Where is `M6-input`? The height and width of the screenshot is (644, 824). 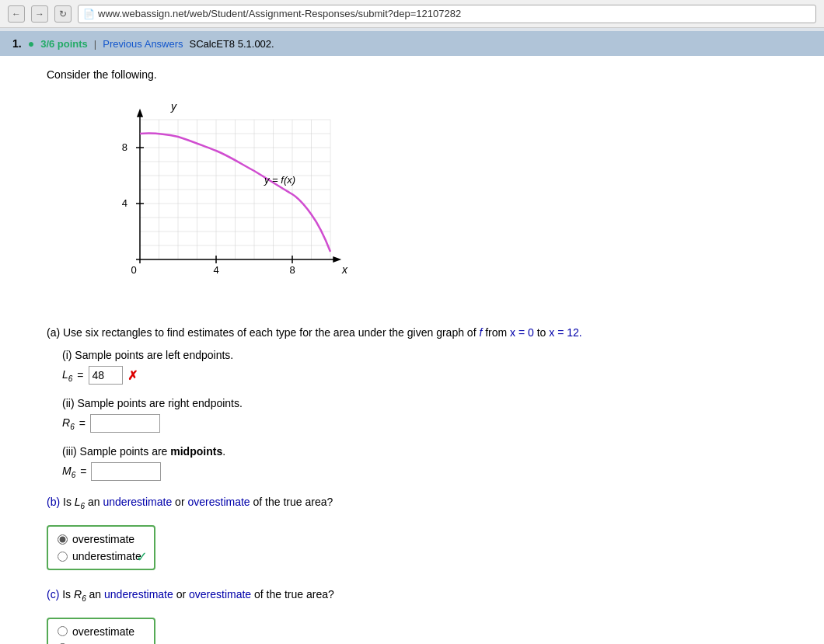 M6-input is located at coordinates (126, 472).